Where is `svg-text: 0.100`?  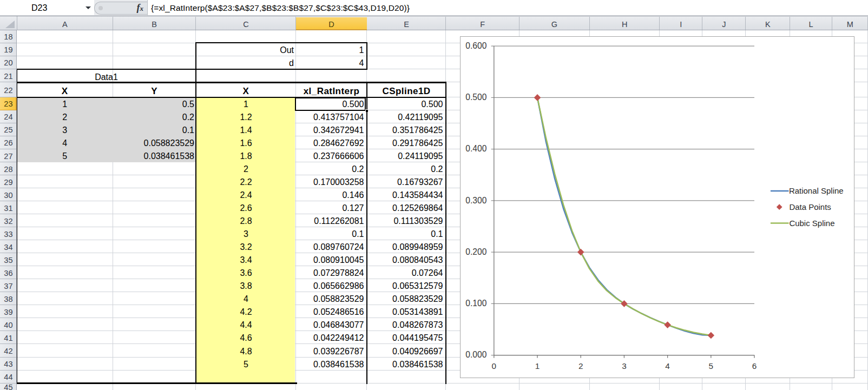 svg-text: 0.100 is located at coordinates (476, 303).